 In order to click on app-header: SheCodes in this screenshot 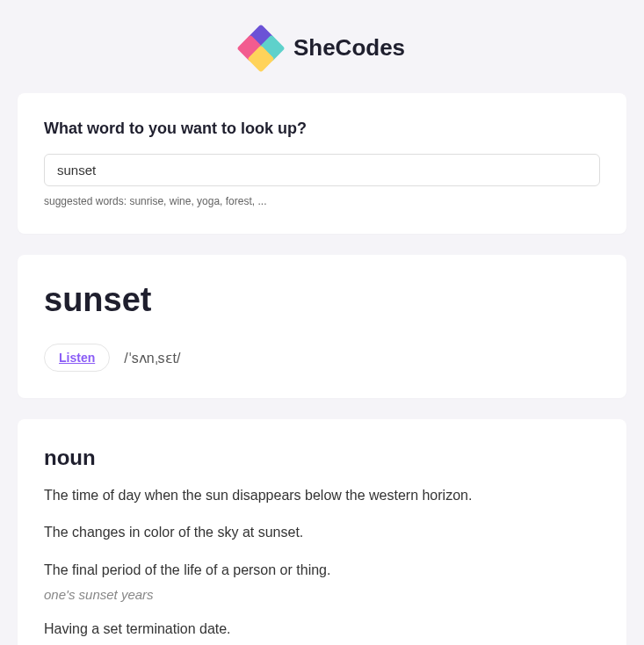, I will do `click(322, 47)`.